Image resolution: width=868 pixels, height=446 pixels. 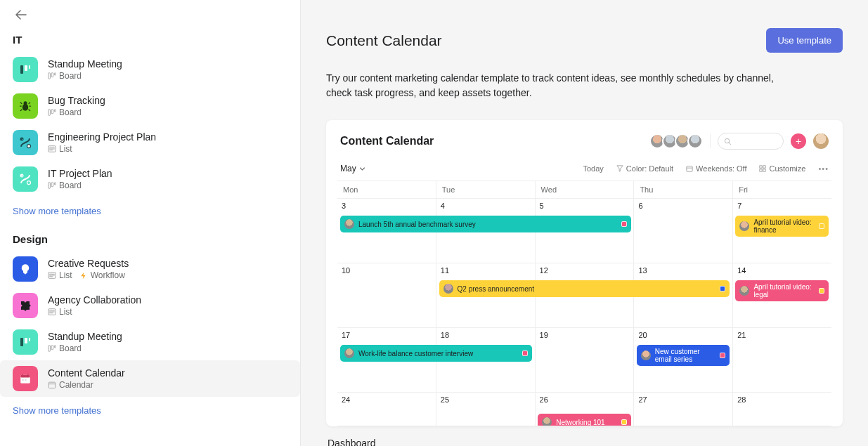 What do you see at coordinates (25, 269) in the screenshot?
I see `bulb-icon` at bounding box center [25, 269].